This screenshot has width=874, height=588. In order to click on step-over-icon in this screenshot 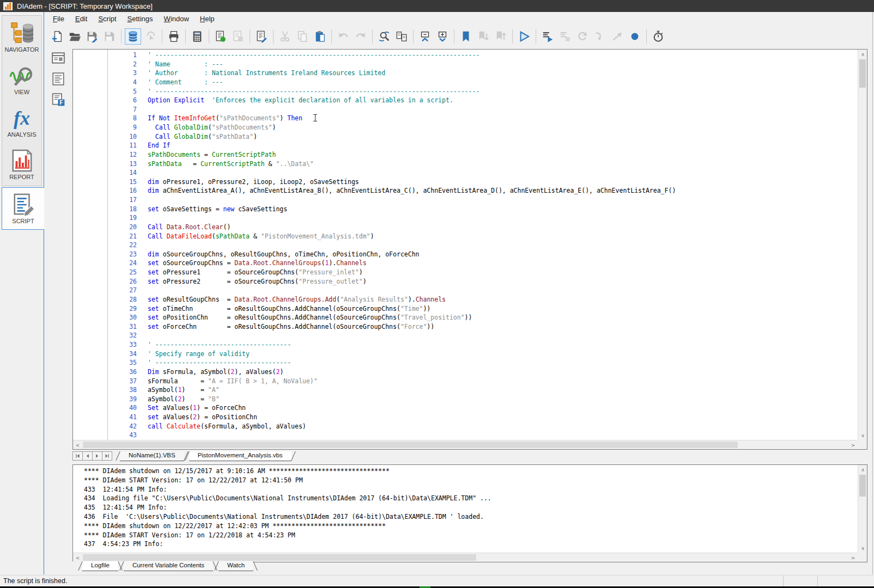, I will do `click(565, 36)`.